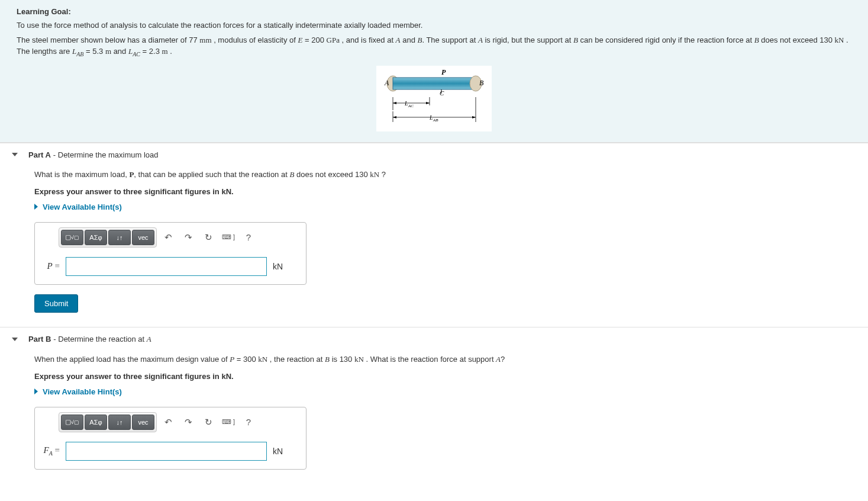  What do you see at coordinates (435, 120) in the screenshot?
I see `fig-label-LAB-sub: AB` at bounding box center [435, 120].